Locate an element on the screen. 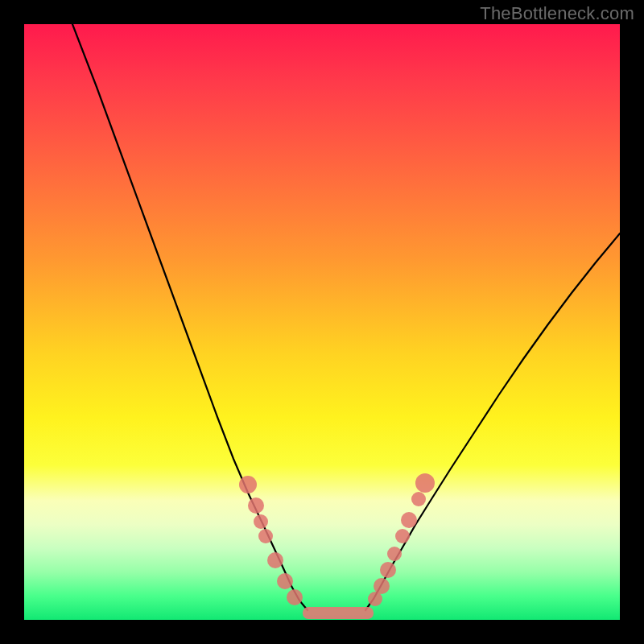 This screenshot has height=644, width=644. markers-right-group is located at coordinates (401, 539).